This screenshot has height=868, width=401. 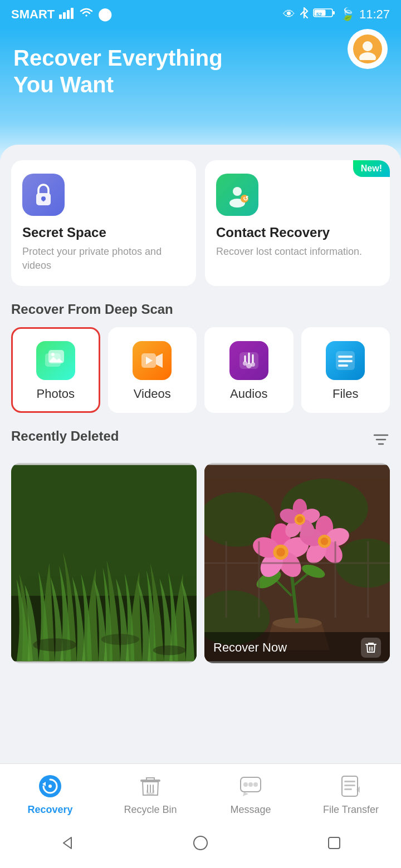 I want to click on recycle-bin-nav-label: Recycle Bin, so click(x=150, y=810).